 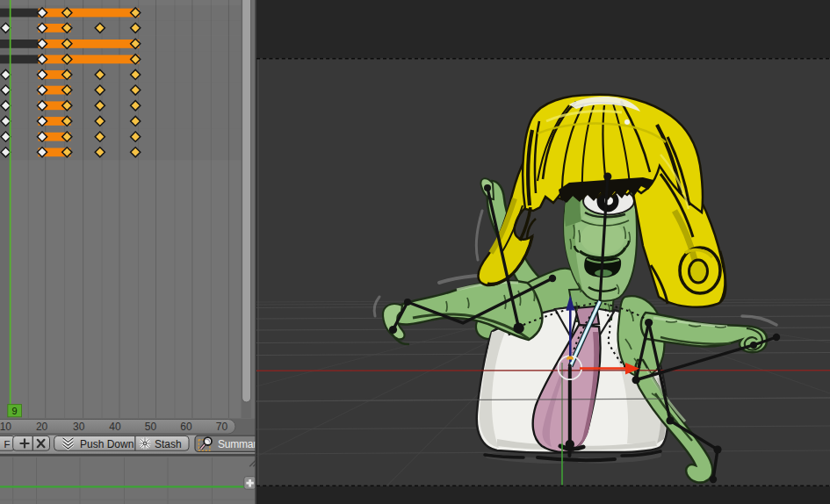 I want to click on svg-text: 30, so click(x=79, y=427).